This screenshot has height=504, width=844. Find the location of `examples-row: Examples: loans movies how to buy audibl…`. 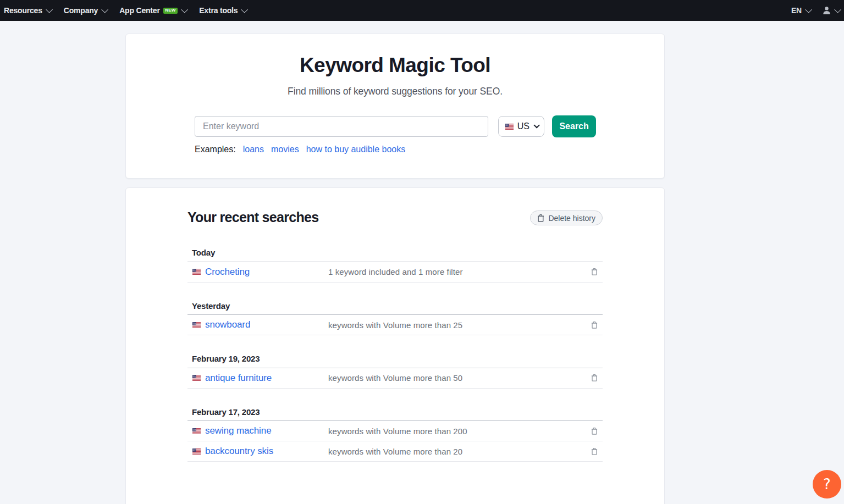

examples-row: Examples: loans movies how to buy audibl… is located at coordinates (429, 149).